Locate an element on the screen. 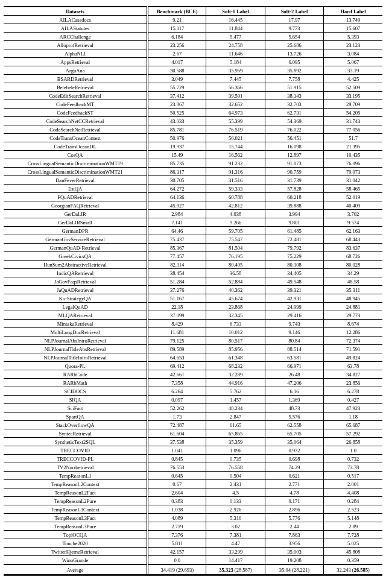 This screenshot has height=588, width=386. cell-hard: 5.148 is located at coordinates (353, 518).